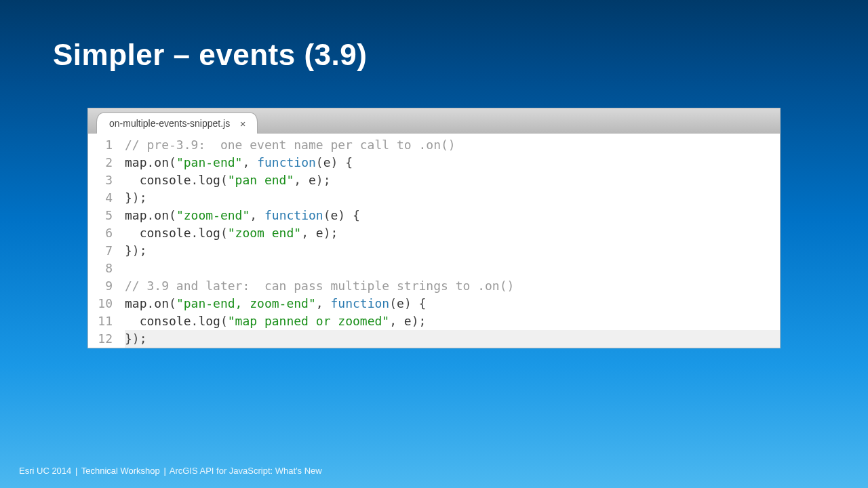 This screenshot has height=488, width=868. I want to click on line-number: 7, so click(100, 251).